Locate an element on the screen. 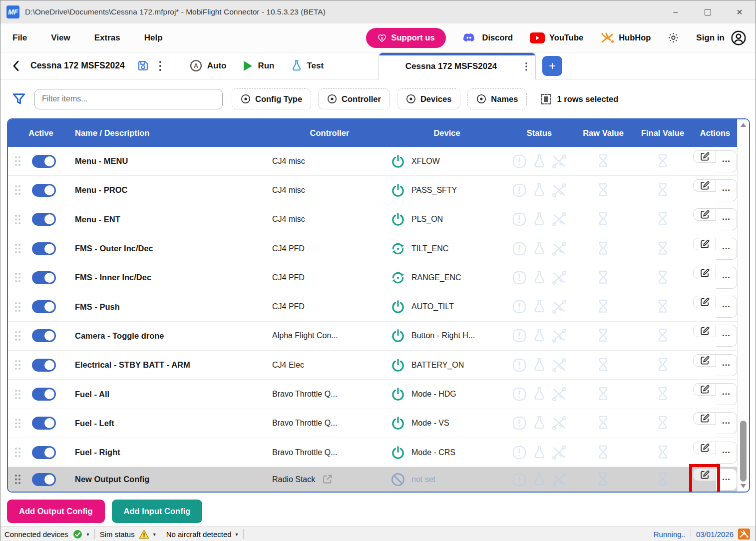 The height and width of the screenshot is (541, 756). connected-devices-status: Connected devices ▾ is located at coordinates (47, 535).